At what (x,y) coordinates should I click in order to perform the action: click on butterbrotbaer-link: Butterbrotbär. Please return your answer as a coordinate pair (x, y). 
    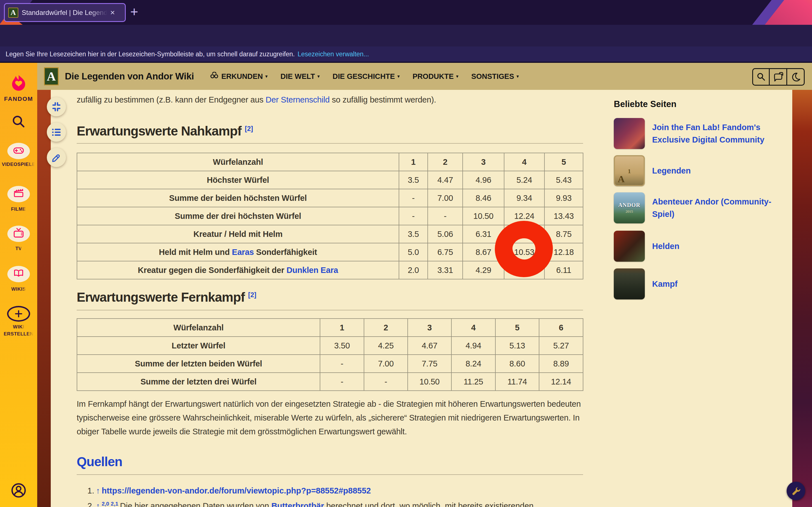
    Looking at the image, I should click on (297, 504).